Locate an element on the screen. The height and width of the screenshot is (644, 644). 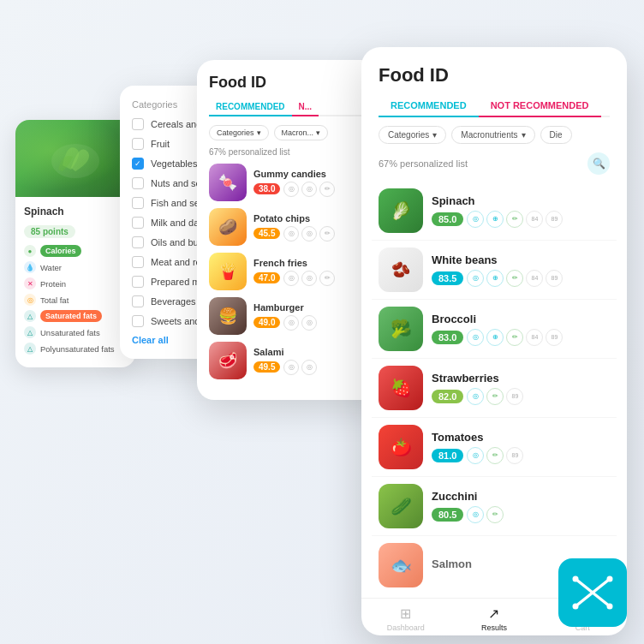
food-thumb-burger: 🍔 is located at coordinates (228, 316).